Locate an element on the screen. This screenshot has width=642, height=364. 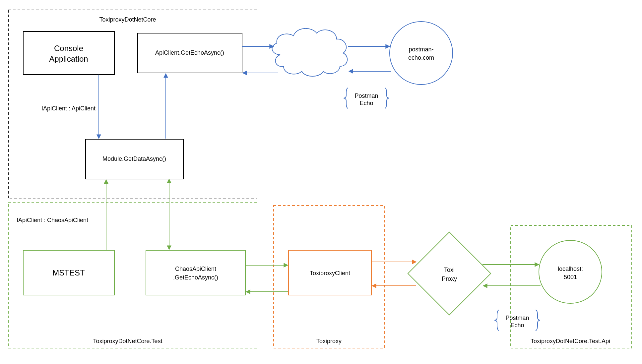
localhost-line1: localhost: is located at coordinates (570, 269).